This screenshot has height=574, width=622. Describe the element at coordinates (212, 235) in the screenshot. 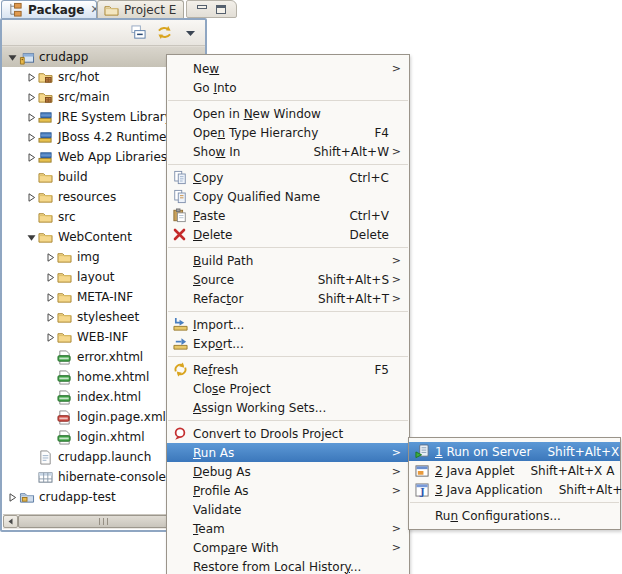

I see `menu-item-label: Delete` at that location.